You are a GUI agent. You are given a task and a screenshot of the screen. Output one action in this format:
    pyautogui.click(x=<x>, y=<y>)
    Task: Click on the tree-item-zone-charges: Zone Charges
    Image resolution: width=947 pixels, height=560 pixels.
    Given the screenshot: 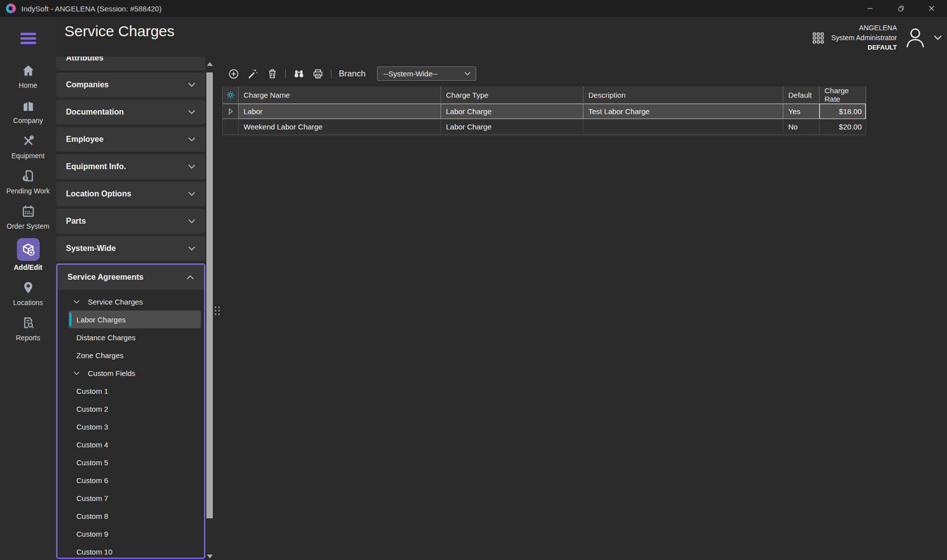 What is the action you would take?
    pyautogui.click(x=131, y=355)
    